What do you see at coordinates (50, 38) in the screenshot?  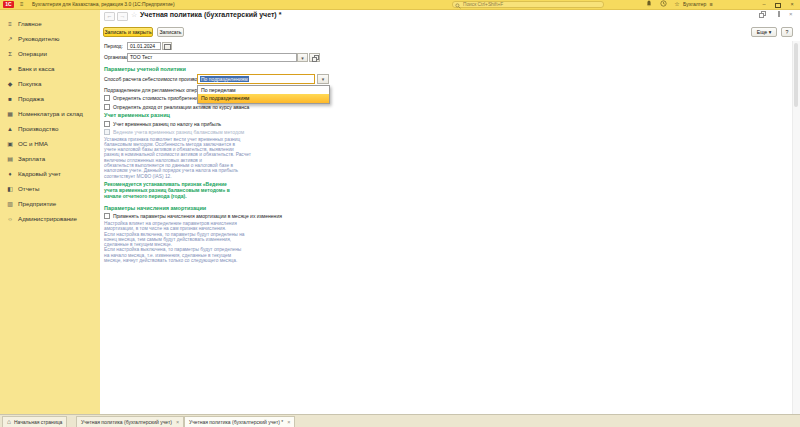 I see `sidebar-item-rukovoditelyu: ↗Руководителю` at bounding box center [50, 38].